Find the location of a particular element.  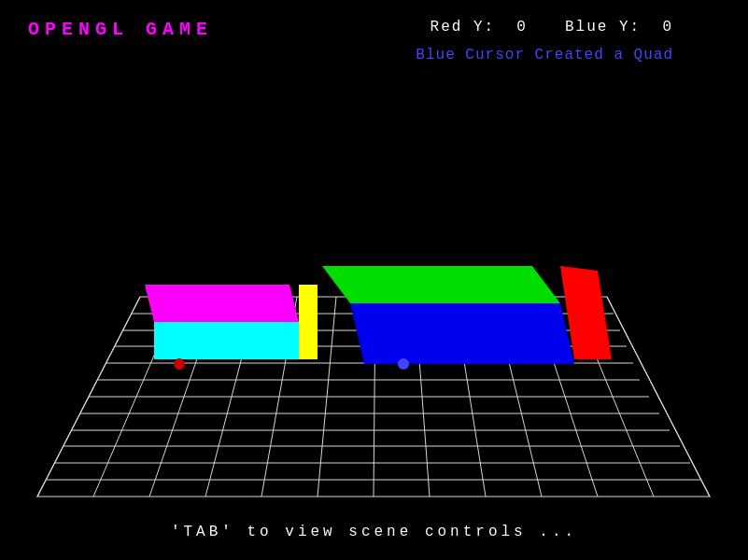

footer: 'TAB' to view scene controls ... is located at coordinates (374, 532).